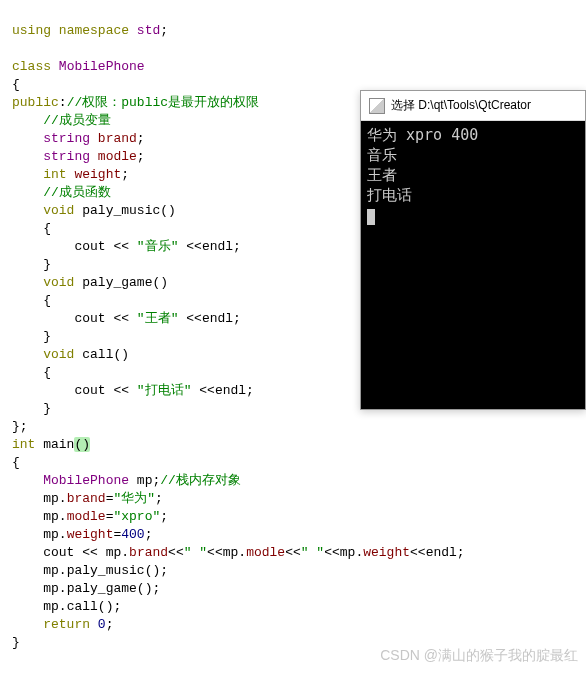 The image size is (586, 673). What do you see at coordinates (382, 155) in the screenshot?
I see `output-line: 音乐` at bounding box center [382, 155].